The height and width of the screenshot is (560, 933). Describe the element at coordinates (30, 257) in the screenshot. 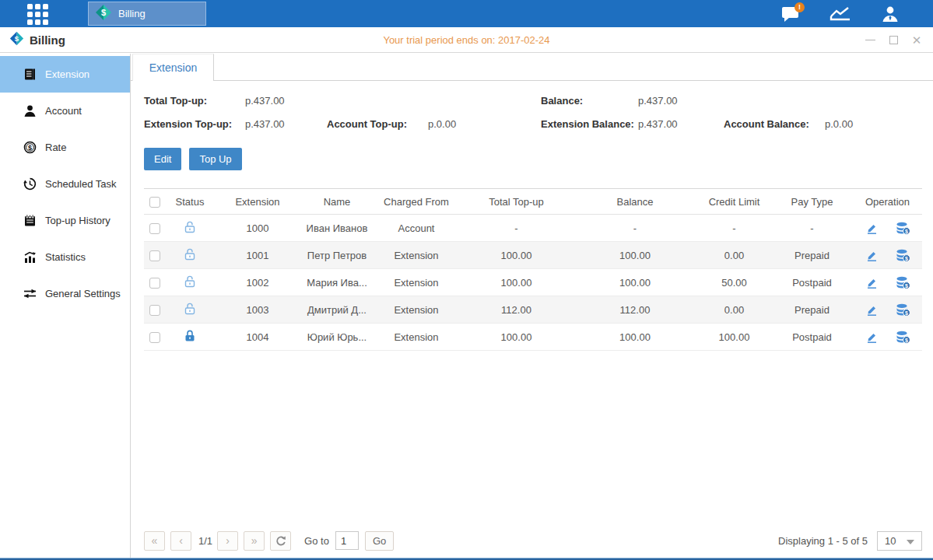

I see `statistics-chart-icon` at that location.